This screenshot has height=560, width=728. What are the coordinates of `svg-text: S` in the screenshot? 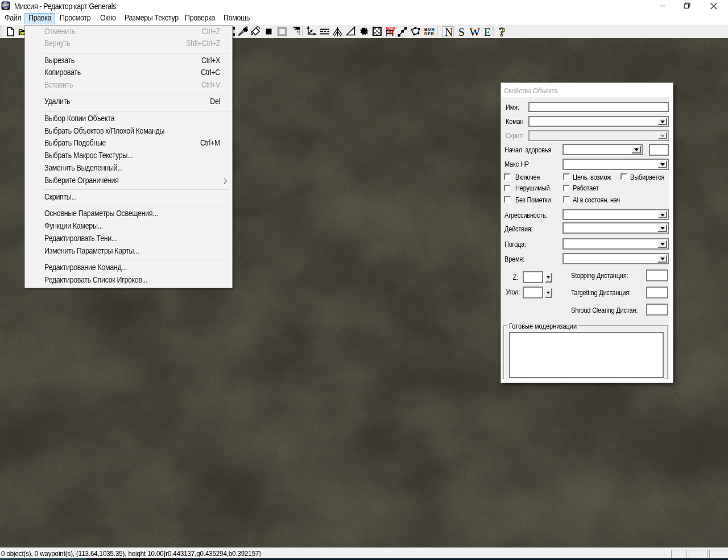 It's located at (462, 32).